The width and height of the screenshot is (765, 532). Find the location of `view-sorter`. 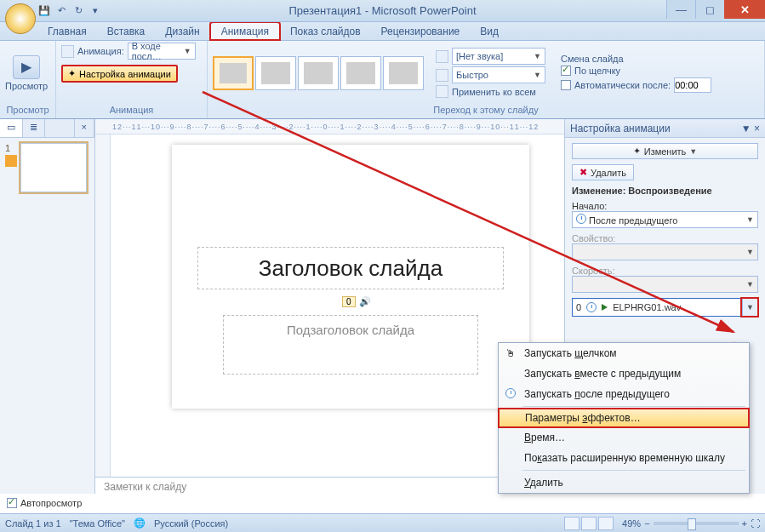

view-sorter is located at coordinates (589, 523).